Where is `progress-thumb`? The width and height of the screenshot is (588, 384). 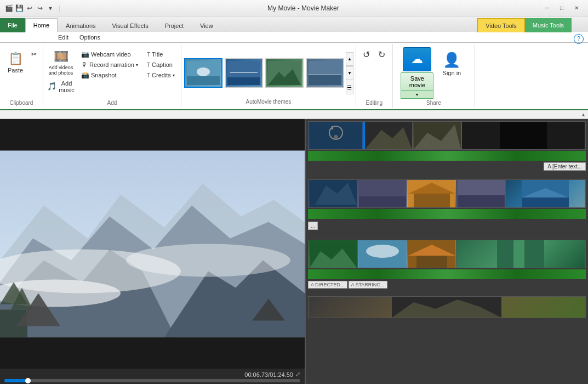 progress-thumb is located at coordinates (28, 381).